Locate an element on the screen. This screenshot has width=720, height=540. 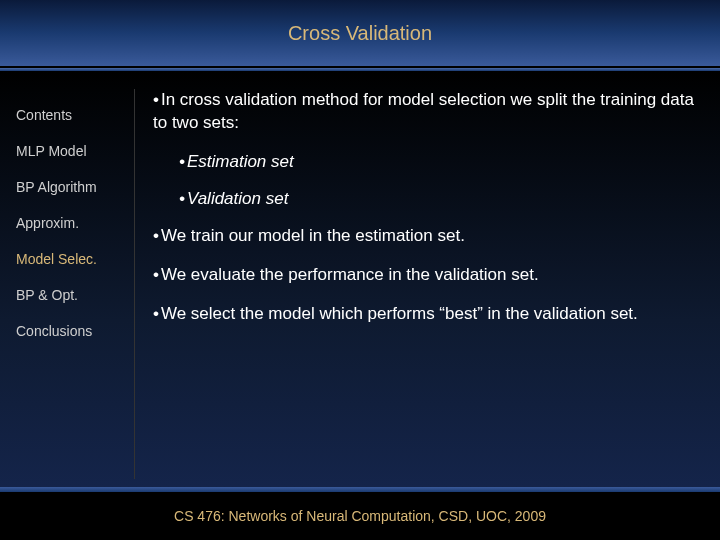
sidebar-item-bp-algorithm: BP Algorithm is located at coordinates (70, 187).